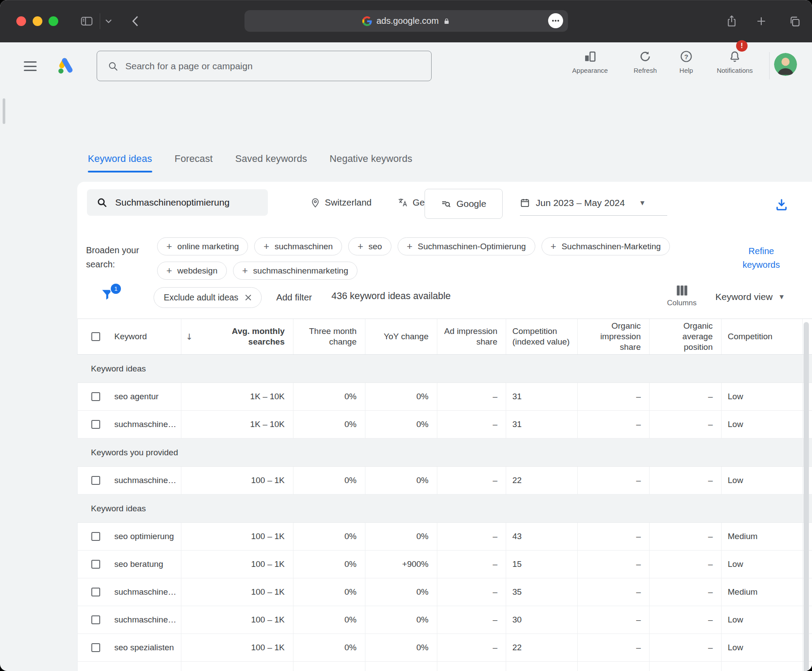 The width and height of the screenshot is (812, 671). I want to click on select-all-checkbox, so click(96, 337).